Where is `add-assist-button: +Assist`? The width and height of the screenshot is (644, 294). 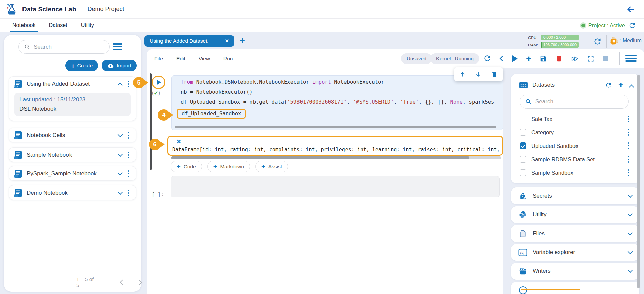 add-assist-button: +Assist is located at coordinates (272, 167).